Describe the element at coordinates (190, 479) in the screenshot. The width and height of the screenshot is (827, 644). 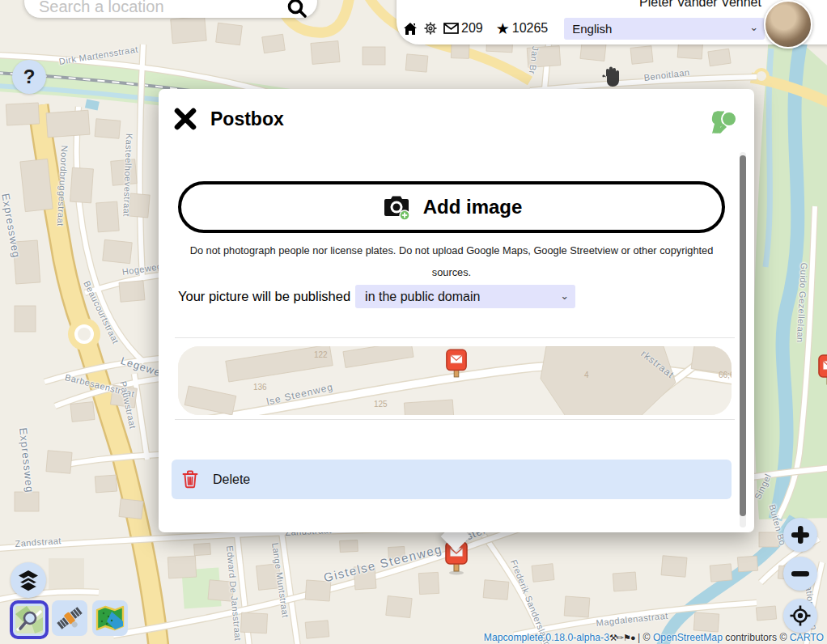
I see `trash-icon` at that location.